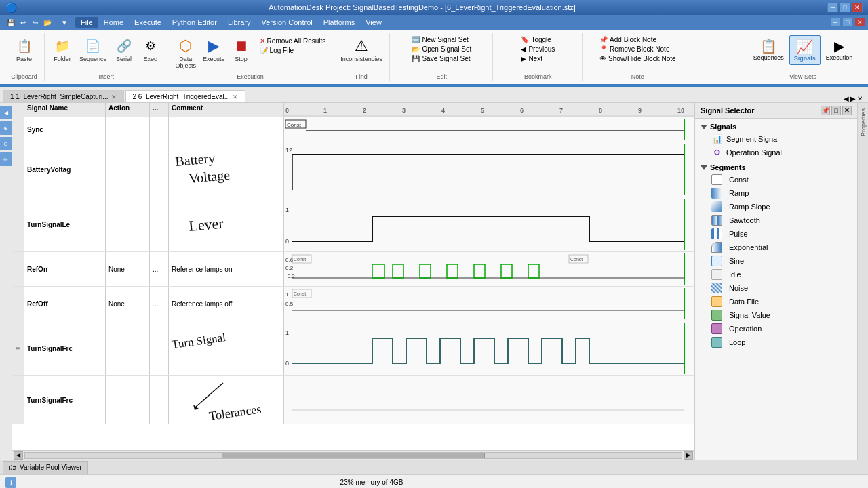 This screenshot has height=488, width=868. I want to click on panel-float-btn: □, so click(836, 110).